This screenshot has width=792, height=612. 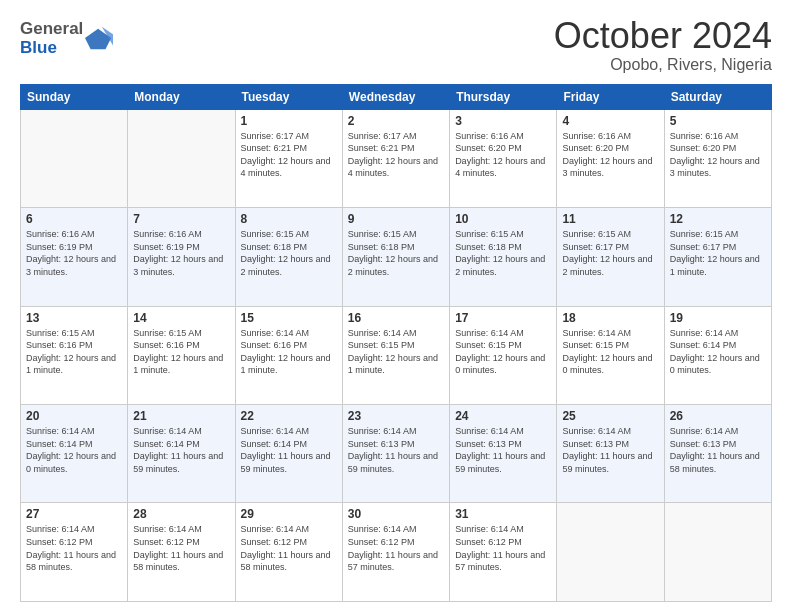 I want to click on day-number: 25, so click(x=610, y=416).